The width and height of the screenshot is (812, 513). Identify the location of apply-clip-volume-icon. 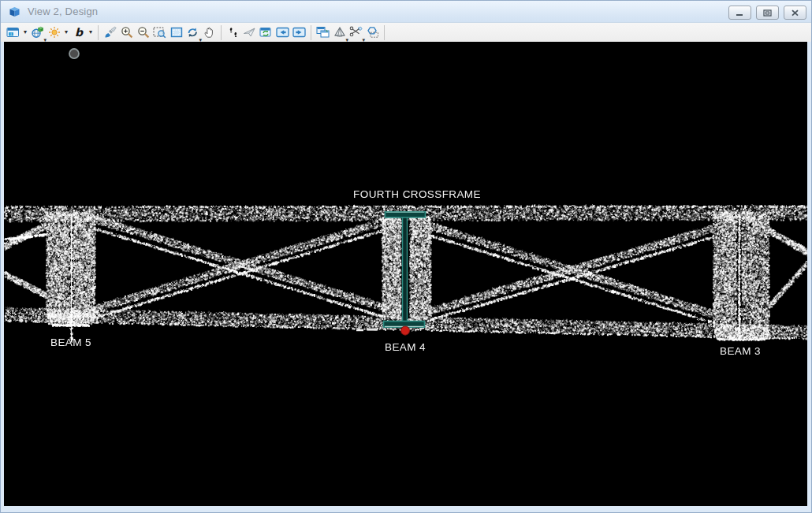
(372, 32).